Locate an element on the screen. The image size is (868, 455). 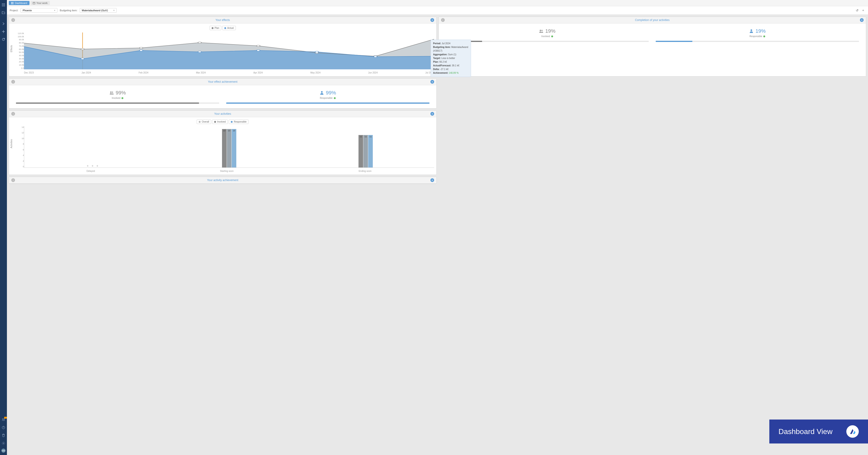
panel-completion: i Completion of your activities ✕ 19% In… is located at coordinates (652, 46).